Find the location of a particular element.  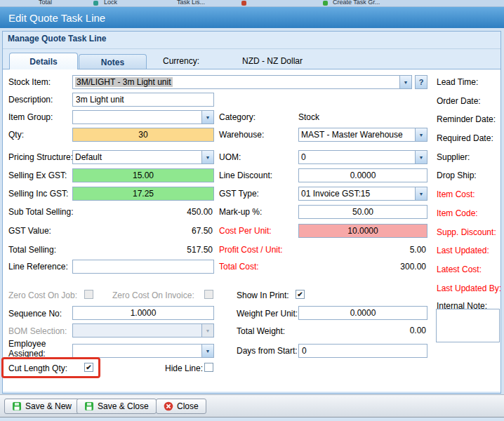

zero-cost-on-job-checkbox is located at coordinates (88, 295).